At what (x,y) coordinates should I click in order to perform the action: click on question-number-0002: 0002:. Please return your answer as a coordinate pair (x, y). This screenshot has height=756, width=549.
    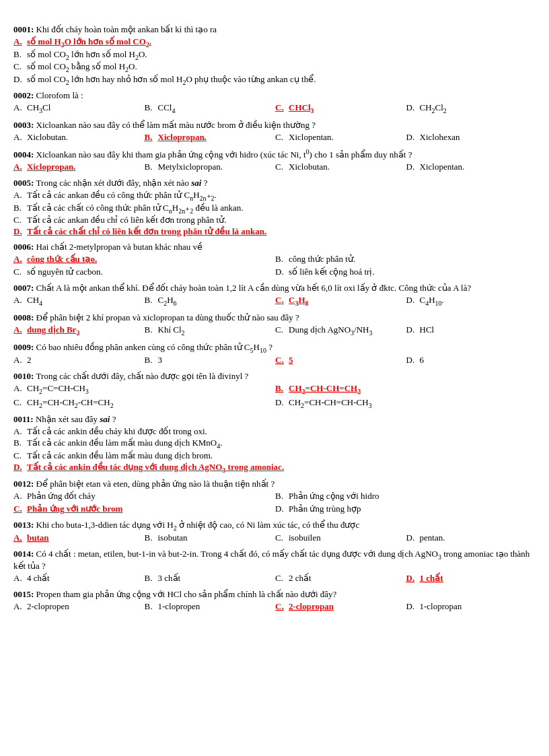
    Looking at the image, I should click on (25, 96).